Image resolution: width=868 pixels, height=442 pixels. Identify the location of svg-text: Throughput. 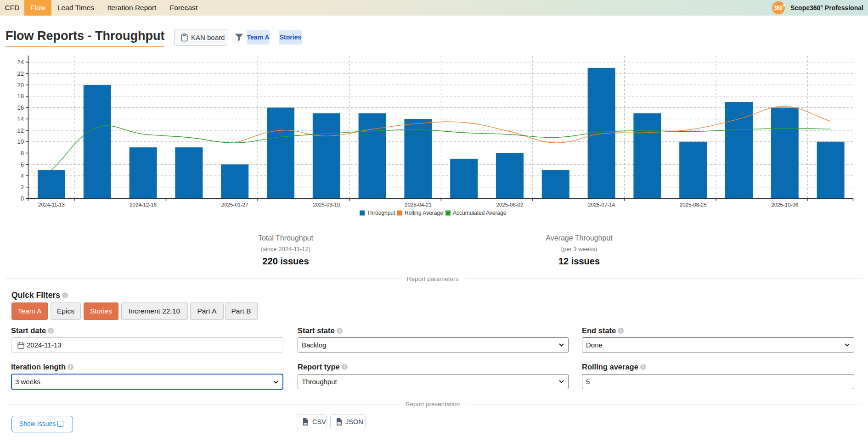
(381, 213).